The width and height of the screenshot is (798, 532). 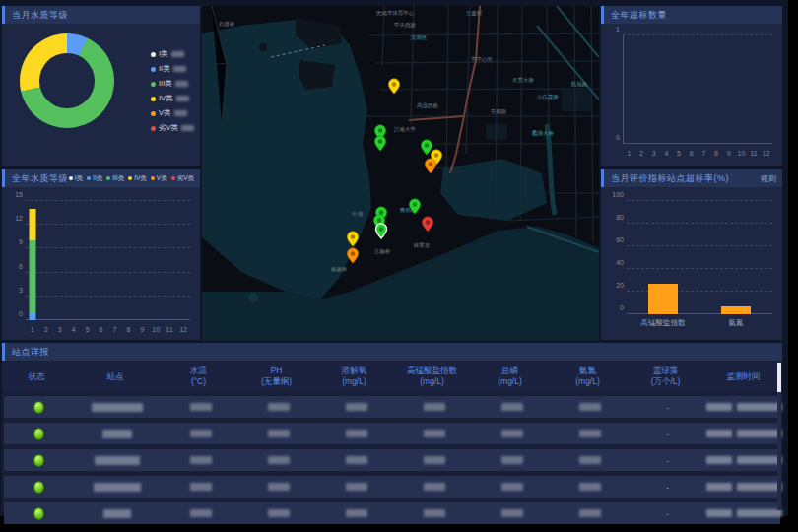 What do you see at coordinates (768, 179) in the screenshot?
I see `rate-rule-link: 规则` at bounding box center [768, 179].